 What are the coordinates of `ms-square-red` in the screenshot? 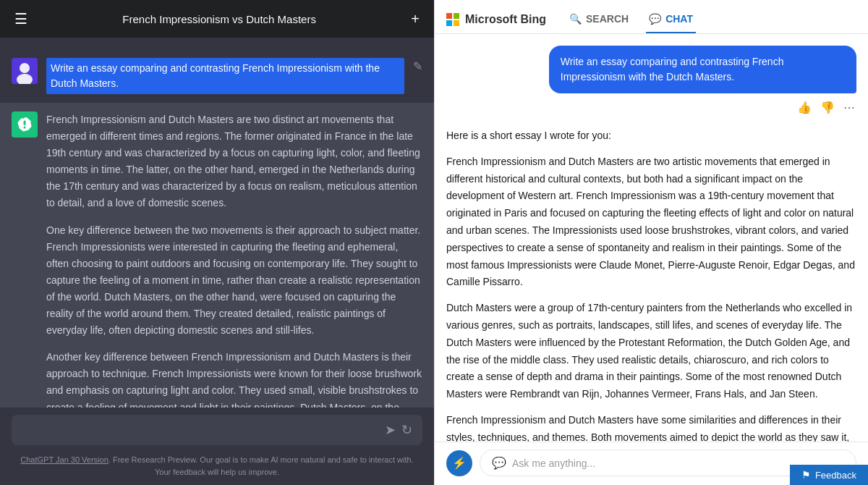 It's located at (449, 16).